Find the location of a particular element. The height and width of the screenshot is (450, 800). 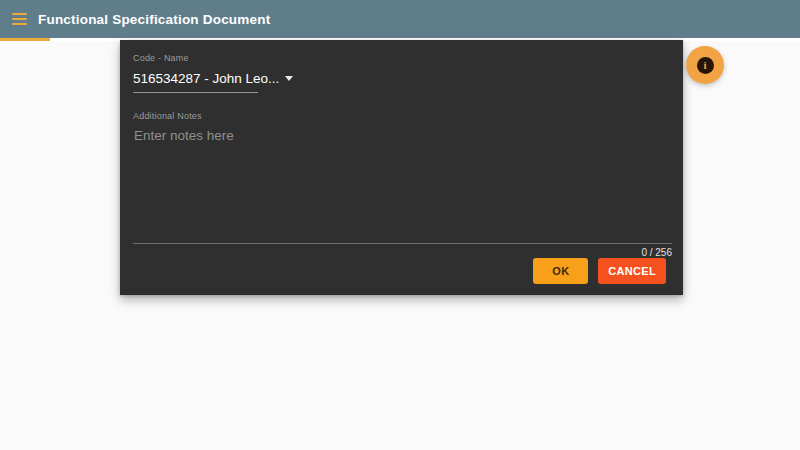

char-counter: 0 / 256 is located at coordinates (402, 252).